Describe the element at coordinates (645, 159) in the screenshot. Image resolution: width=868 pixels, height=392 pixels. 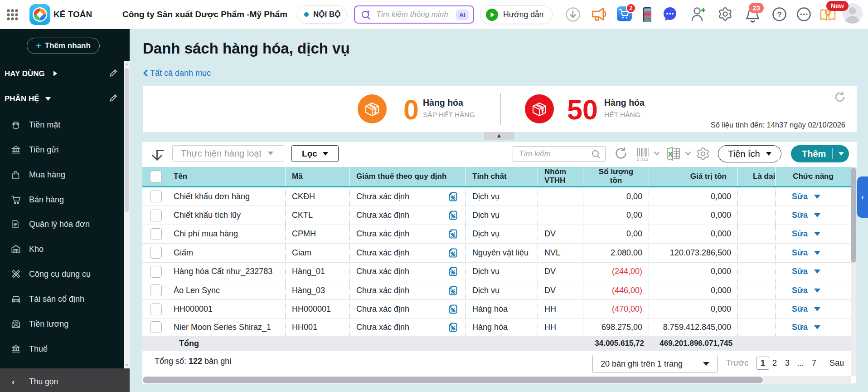
I see `svg-text: 1` at that location.